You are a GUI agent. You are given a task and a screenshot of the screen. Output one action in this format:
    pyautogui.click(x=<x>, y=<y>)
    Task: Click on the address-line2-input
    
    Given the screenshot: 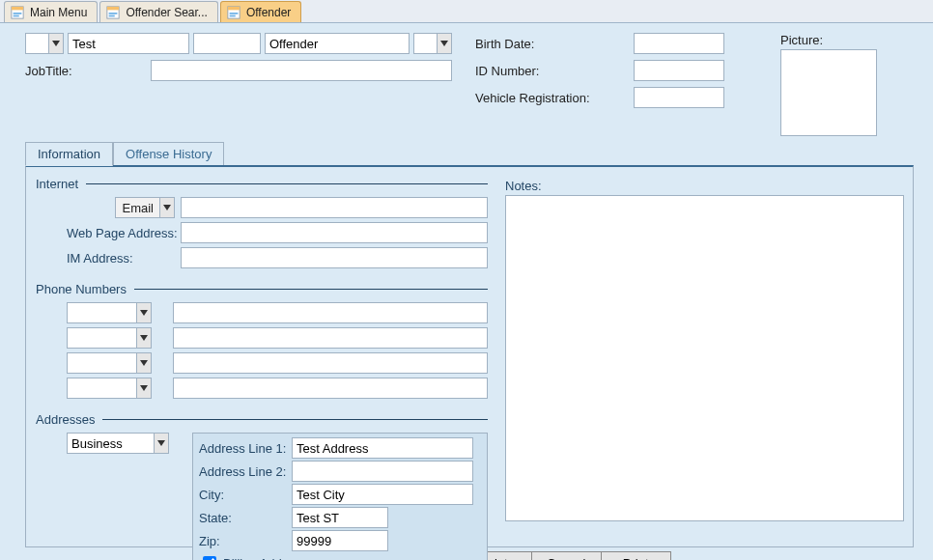 What is the action you would take?
    pyautogui.click(x=382, y=471)
    